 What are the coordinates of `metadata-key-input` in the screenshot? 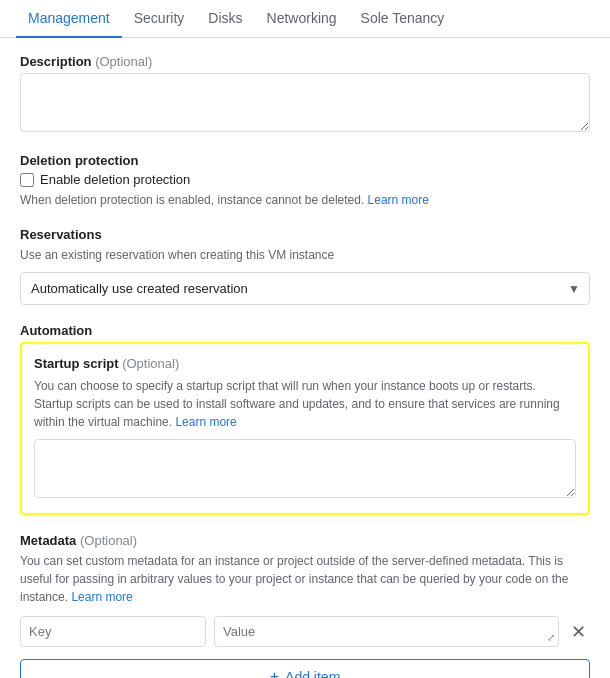 It's located at (113, 632).